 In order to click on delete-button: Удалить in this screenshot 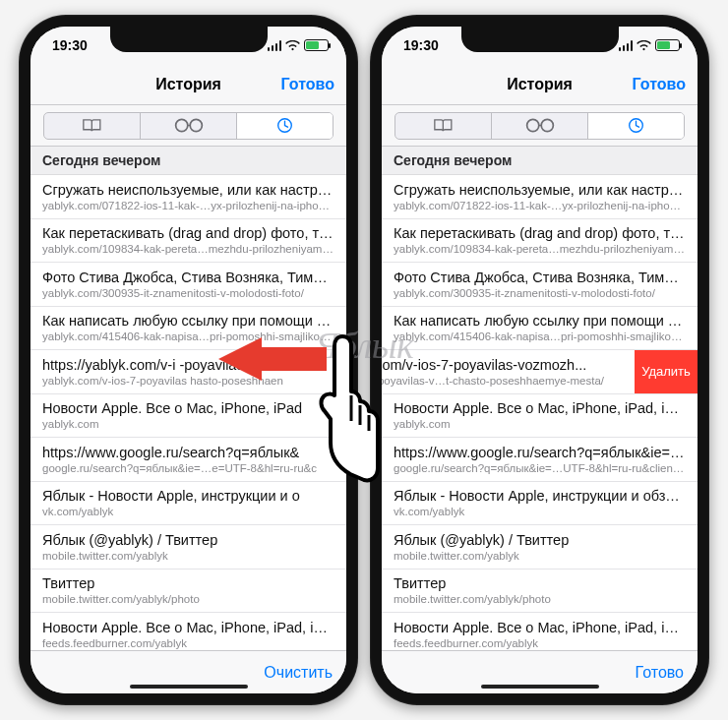, I will do `click(666, 372)`.